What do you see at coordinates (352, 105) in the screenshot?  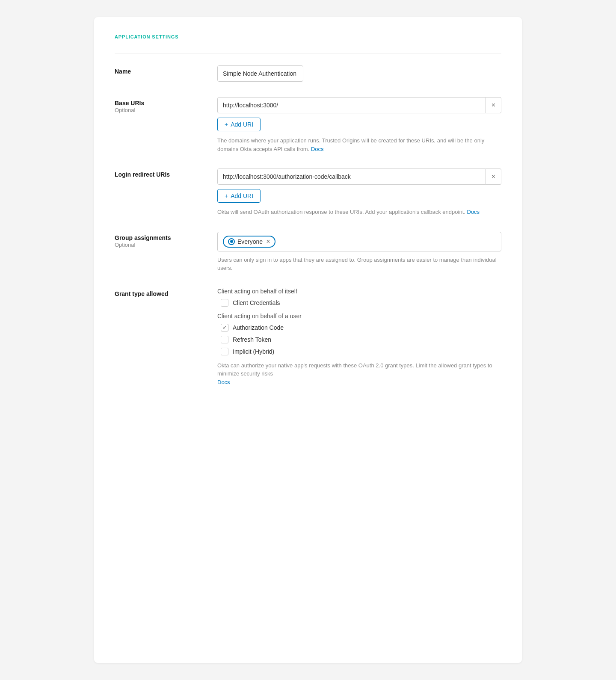 I see `base-uri-input` at bounding box center [352, 105].